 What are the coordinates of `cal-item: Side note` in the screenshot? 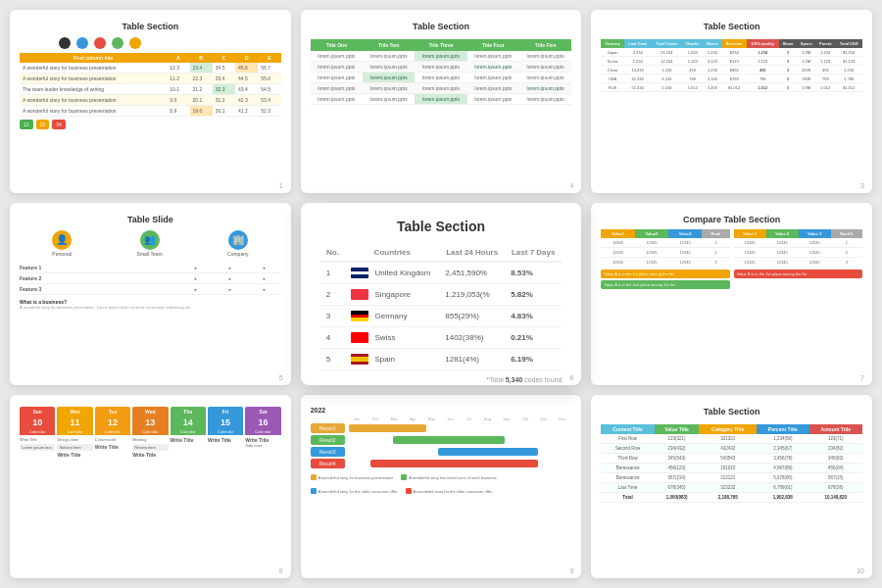 It's located at (263, 445).